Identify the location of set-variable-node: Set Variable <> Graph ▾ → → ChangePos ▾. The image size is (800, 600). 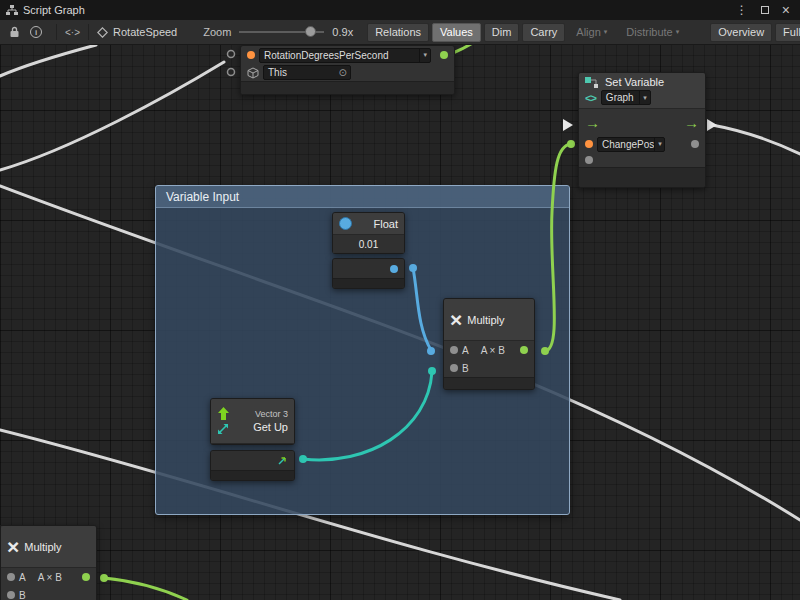
(642, 130).